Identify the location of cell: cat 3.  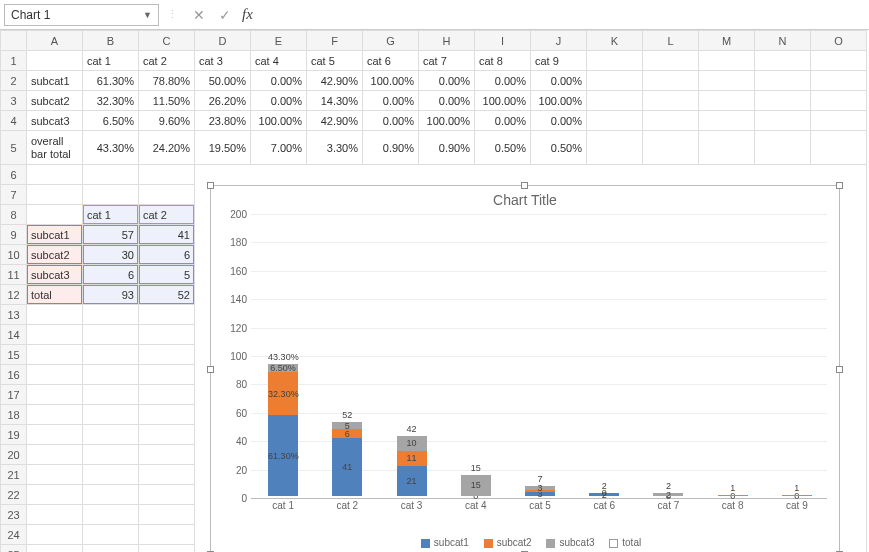
(223, 61).